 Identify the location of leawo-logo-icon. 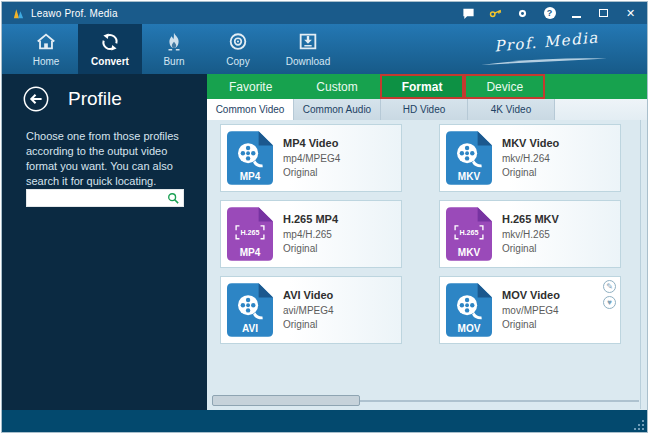
(18, 14).